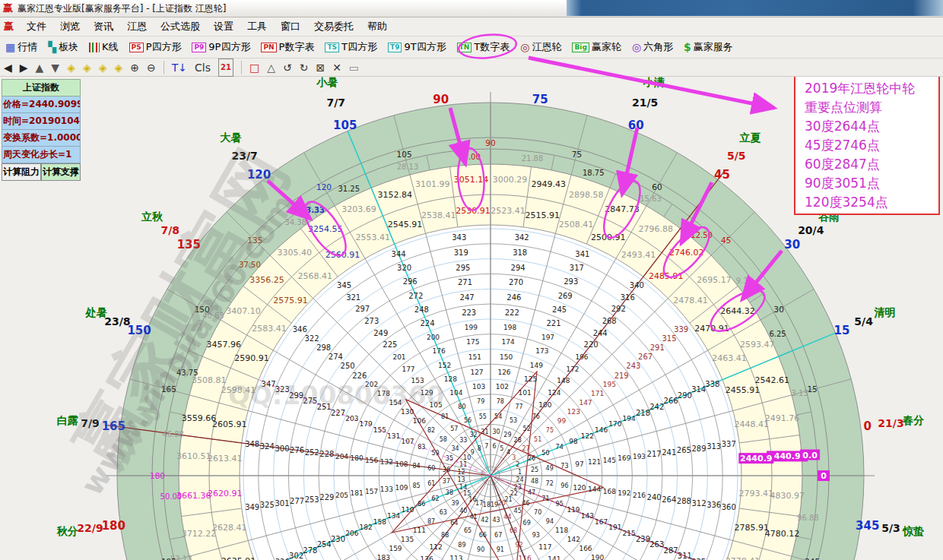  What do you see at coordinates (596, 47) in the screenshot?
I see `toolbar-winner-wheel-button: Big赢家轮` at bounding box center [596, 47].